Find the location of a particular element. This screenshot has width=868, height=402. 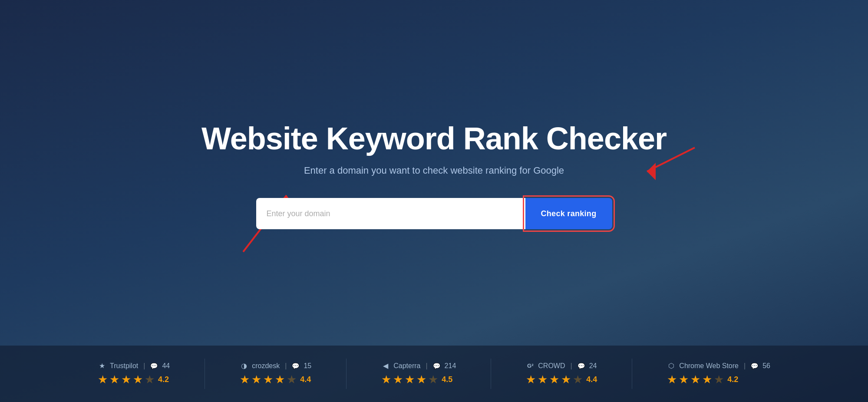

trustpilot-label: Trustpilot is located at coordinates (124, 366).